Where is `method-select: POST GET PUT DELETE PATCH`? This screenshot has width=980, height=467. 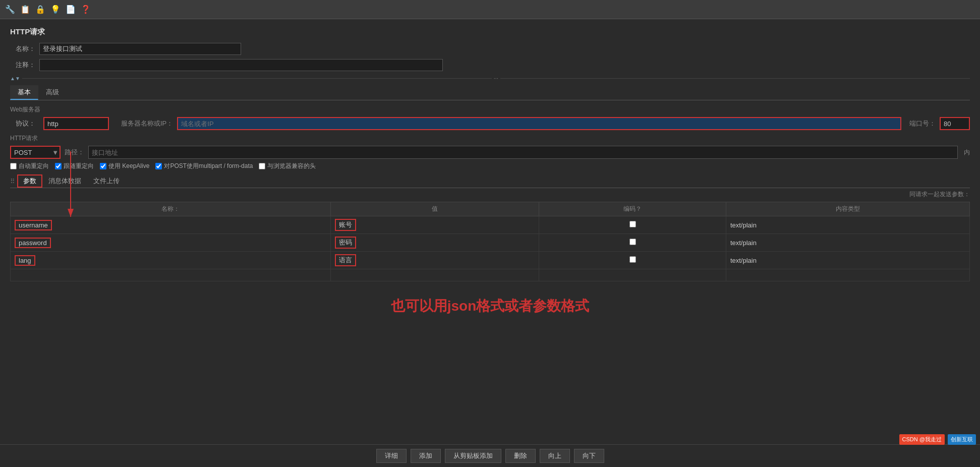
method-select: POST GET PUT DELETE PATCH is located at coordinates (35, 152).